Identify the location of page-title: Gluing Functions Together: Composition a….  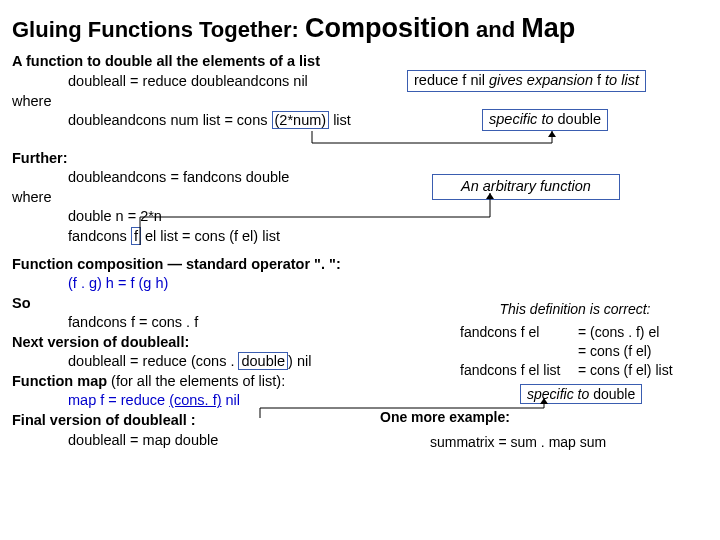
(360, 28).